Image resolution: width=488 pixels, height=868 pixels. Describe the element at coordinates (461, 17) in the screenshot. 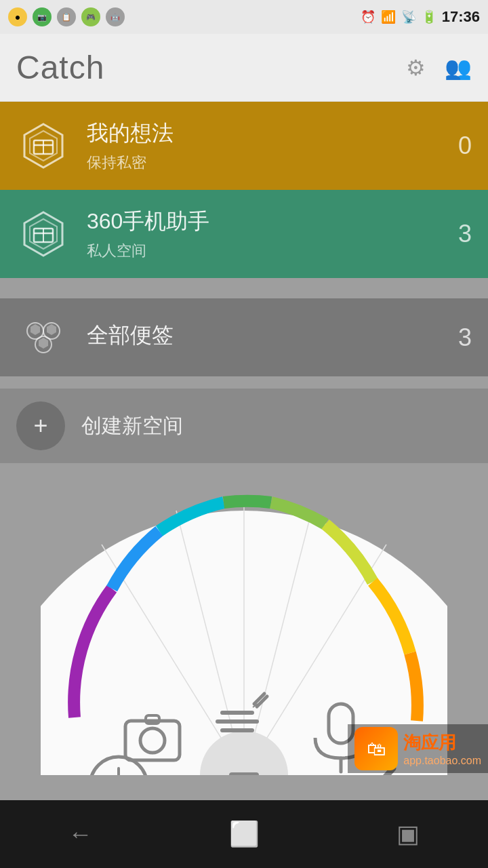

I see `time-display: 17:36` at that location.